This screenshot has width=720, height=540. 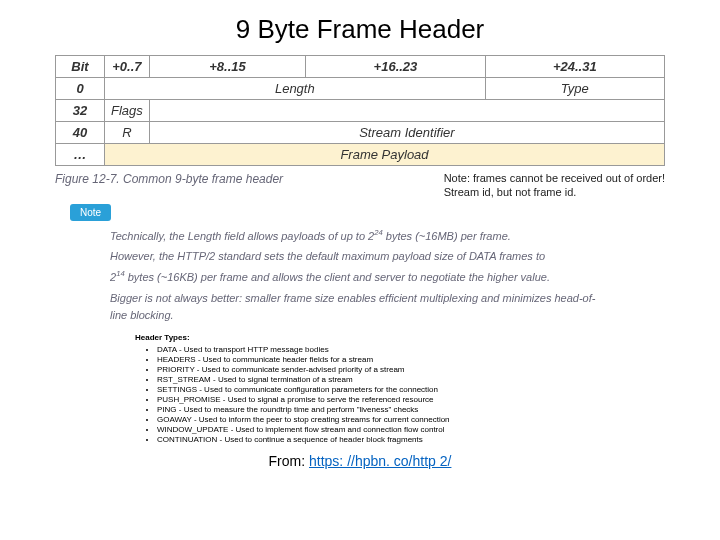 What do you see at coordinates (360, 236) in the screenshot?
I see `technote-line1: Technically, the Length field allows pay…` at bounding box center [360, 236].